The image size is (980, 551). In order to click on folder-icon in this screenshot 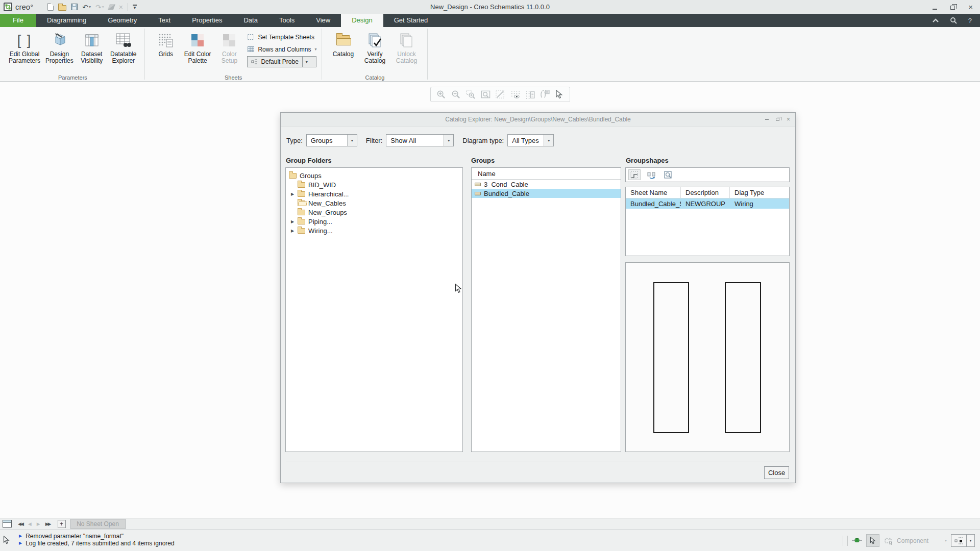, I will do `click(301, 185)`.